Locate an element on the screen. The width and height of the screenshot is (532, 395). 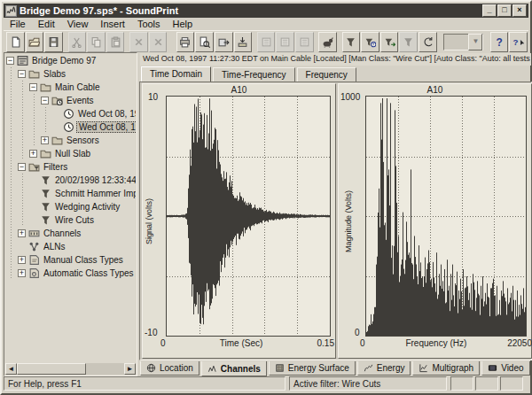
tree-item-manual-class-types: +Manual Class Types is located at coordinates (71, 260).